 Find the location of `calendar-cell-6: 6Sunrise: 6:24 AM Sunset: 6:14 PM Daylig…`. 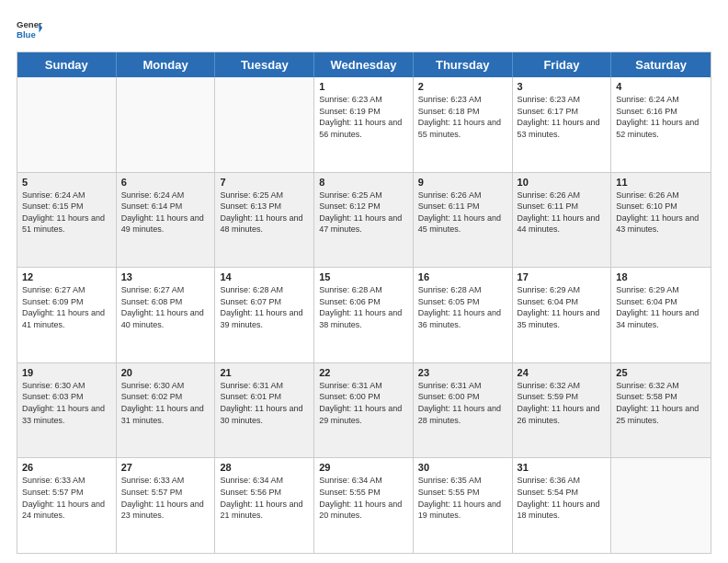

calendar-cell-6: 6Sunrise: 6:24 AM Sunset: 6:14 PM Daylig… is located at coordinates (166, 221).